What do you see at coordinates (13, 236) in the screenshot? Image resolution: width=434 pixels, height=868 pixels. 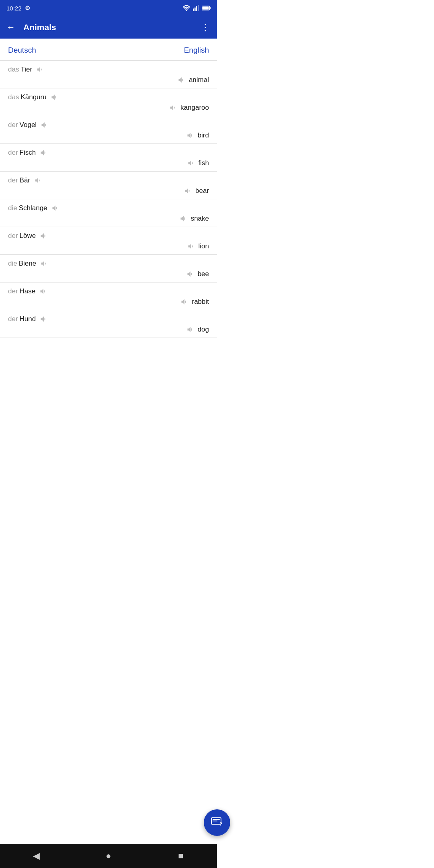 I see `article-6: der` at bounding box center [13, 236].